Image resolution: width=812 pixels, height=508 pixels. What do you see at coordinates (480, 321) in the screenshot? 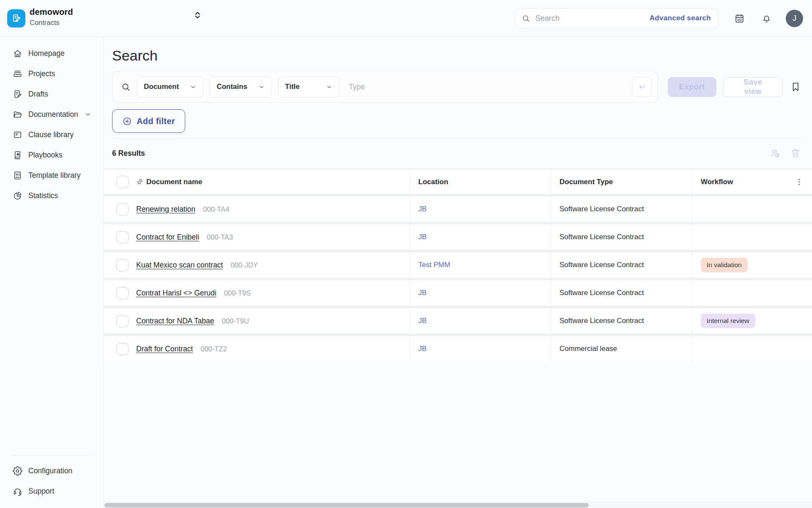
I see `location-cell: JB` at bounding box center [480, 321].